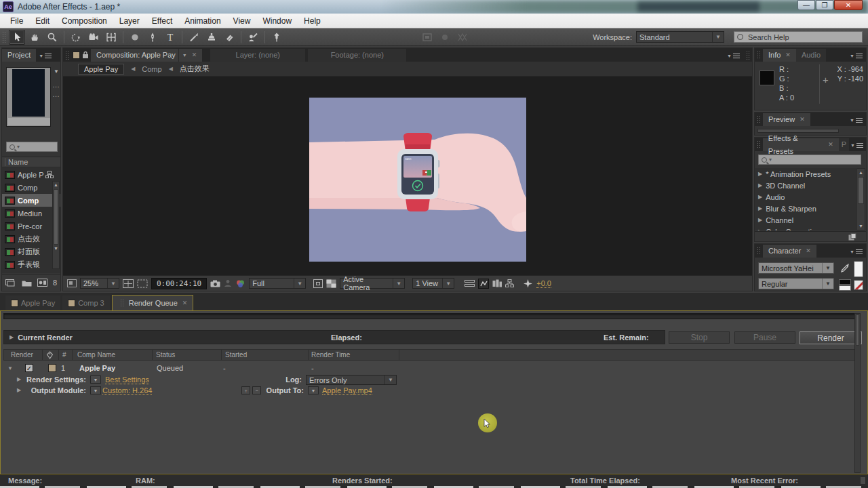  I want to click on timeline-button-icon, so click(469, 283).